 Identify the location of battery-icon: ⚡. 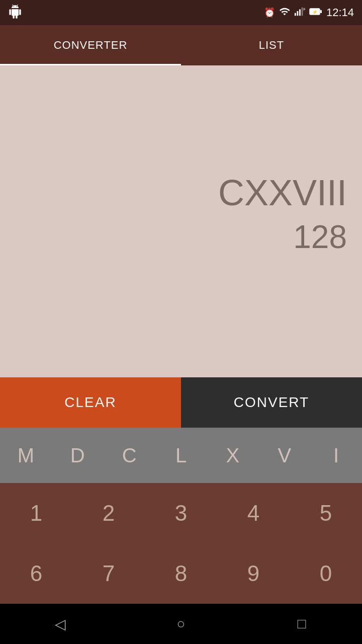
(316, 13).